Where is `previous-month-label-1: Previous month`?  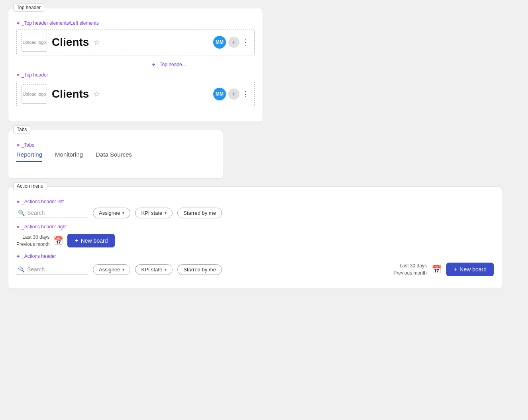
previous-month-label-1: Previous month is located at coordinates (33, 244).